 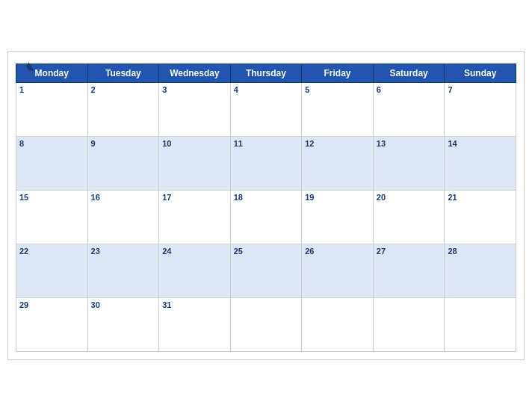 I want to click on day-number: 15, so click(x=24, y=197).